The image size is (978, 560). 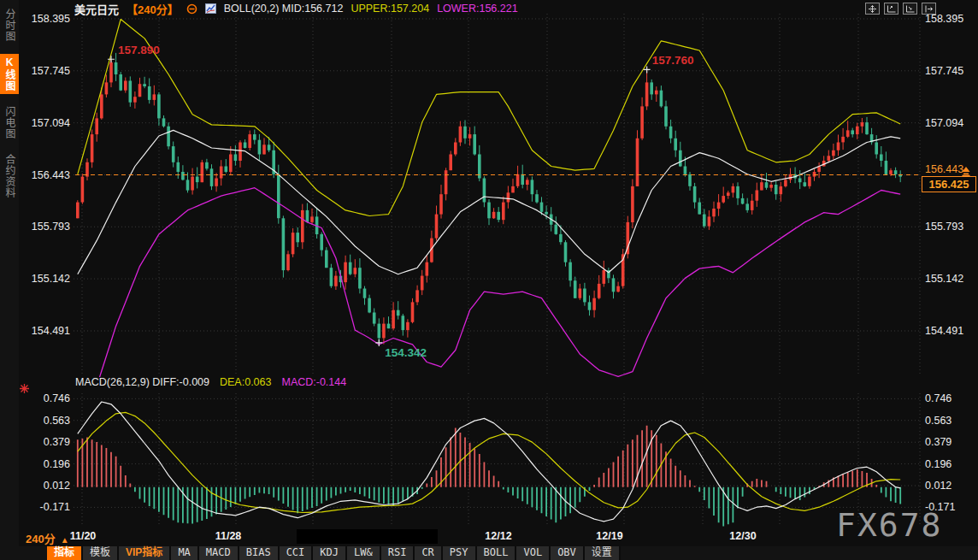 What do you see at coordinates (609, 536) in the screenshot?
I see `date-label: 12/19` at bounding box center [609, 536].